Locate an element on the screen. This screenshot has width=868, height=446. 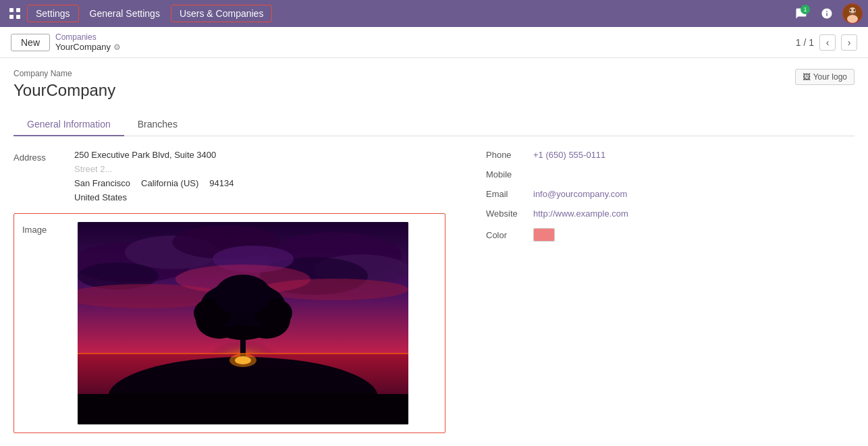
street2-placeholder: Street 2... is located at coordinates (154, 169).